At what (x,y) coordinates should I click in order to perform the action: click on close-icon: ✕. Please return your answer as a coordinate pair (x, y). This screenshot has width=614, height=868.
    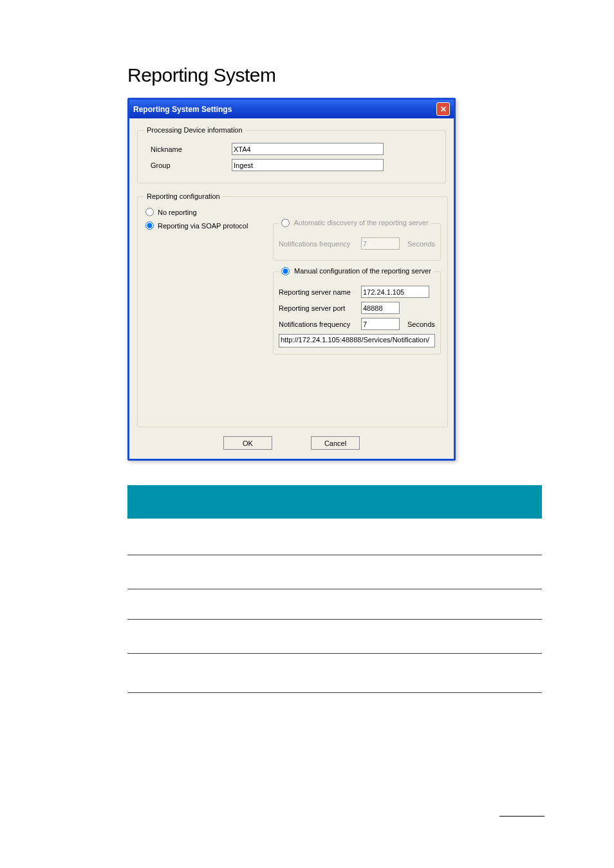
    Looking at the image, I should click on (443, 109).